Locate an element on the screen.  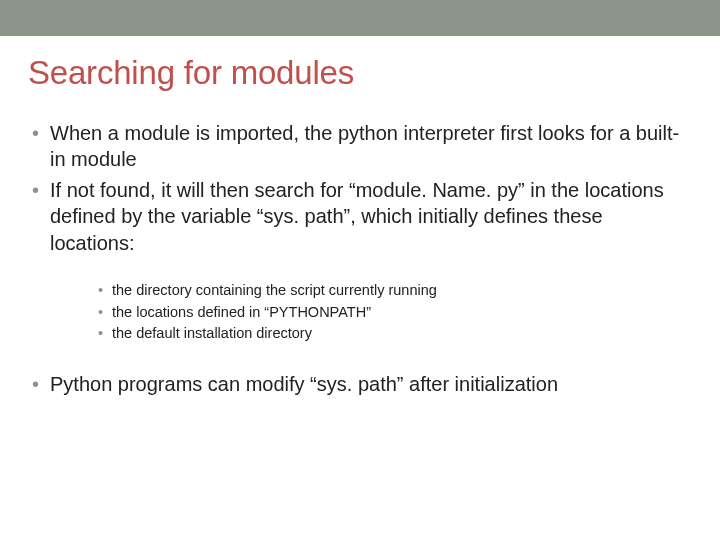
bullet-item: If not found, it will then search for “m… is located at coordinates (362, 216).